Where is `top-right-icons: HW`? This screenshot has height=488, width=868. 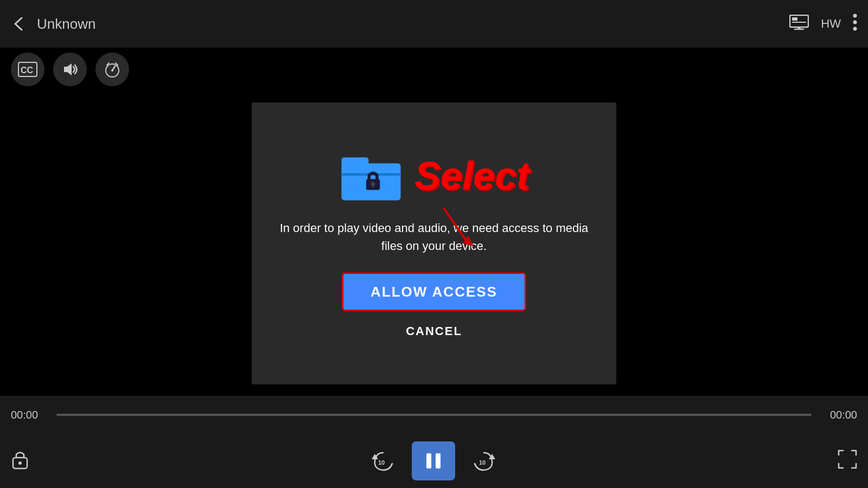 top-right-icons: HW is located at coordinates (824, 24).